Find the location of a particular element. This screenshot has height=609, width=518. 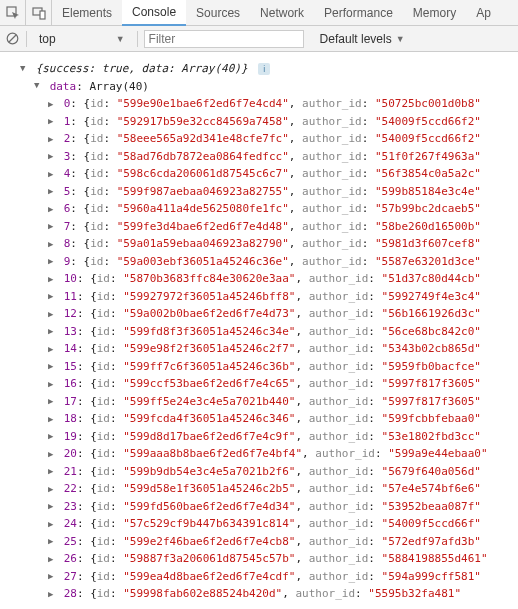

object-summary: ▼ {success: true, data: Array(40)} i is located at coordinates (267, 69).